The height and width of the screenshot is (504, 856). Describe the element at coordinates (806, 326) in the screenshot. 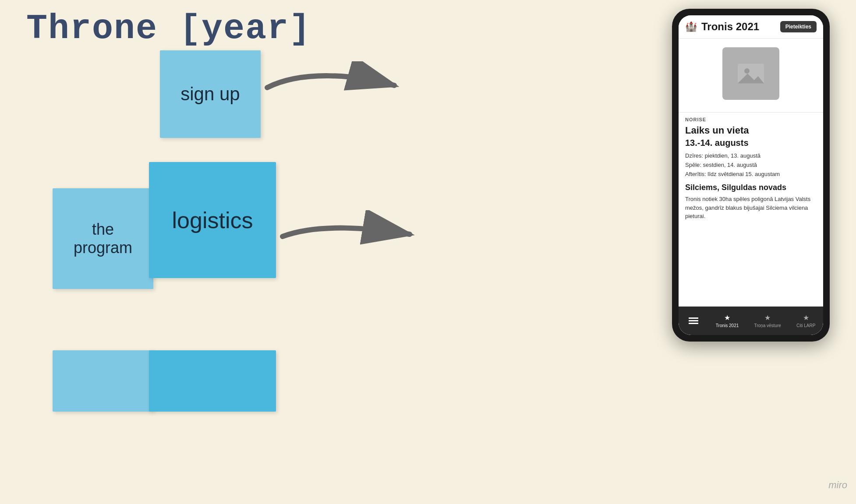

I see `nav-label-citi: Citi LARP` at that location.